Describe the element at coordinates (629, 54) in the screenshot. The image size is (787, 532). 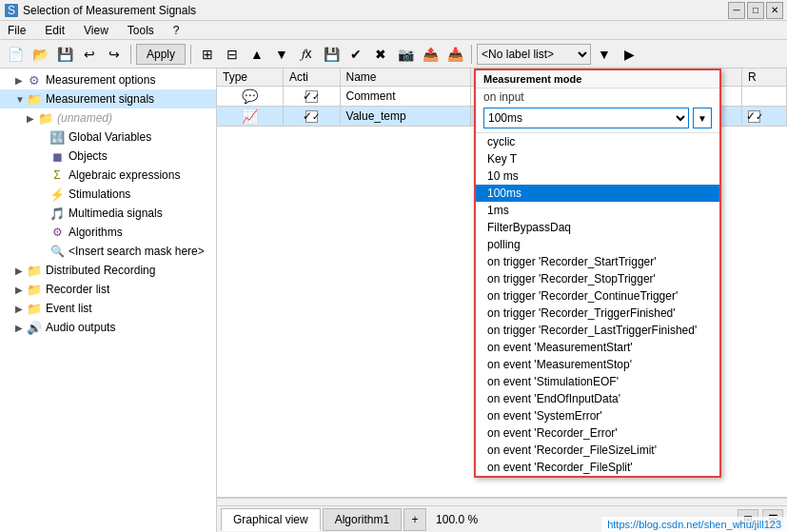
I see `toolbar-right-btn: ▶` at that location.